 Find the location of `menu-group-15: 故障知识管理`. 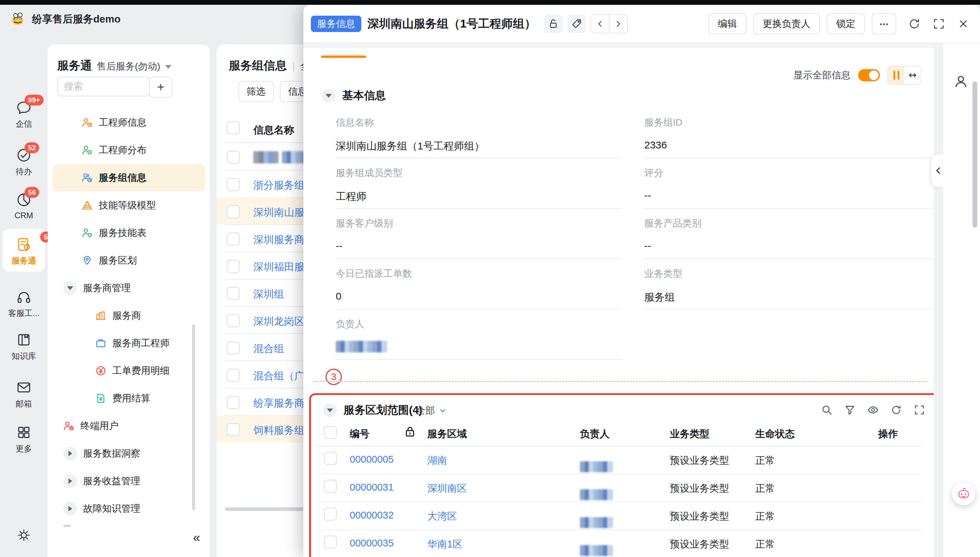

menu-group-15: 故障知识管理 is located at coordinates (102, 509).